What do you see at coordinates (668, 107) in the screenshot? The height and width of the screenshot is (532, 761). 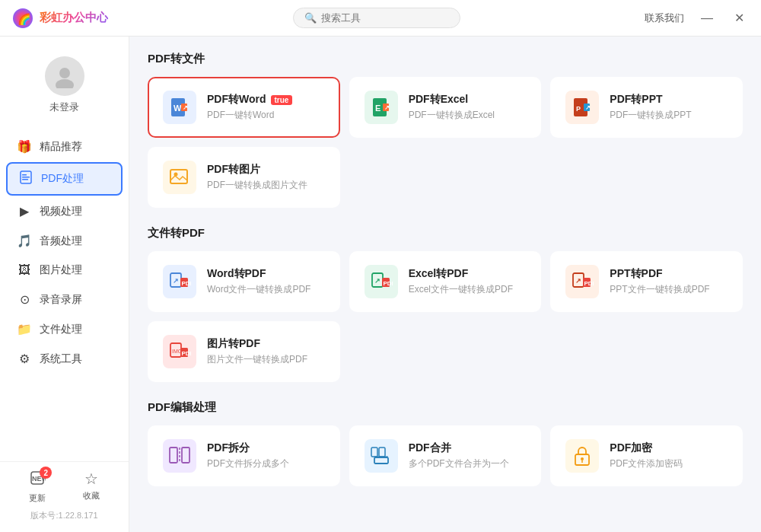 I see `pdf-to-ppt-info: PDF转PPT PDF一键转换成PPT` at bounding box center [668, 107].